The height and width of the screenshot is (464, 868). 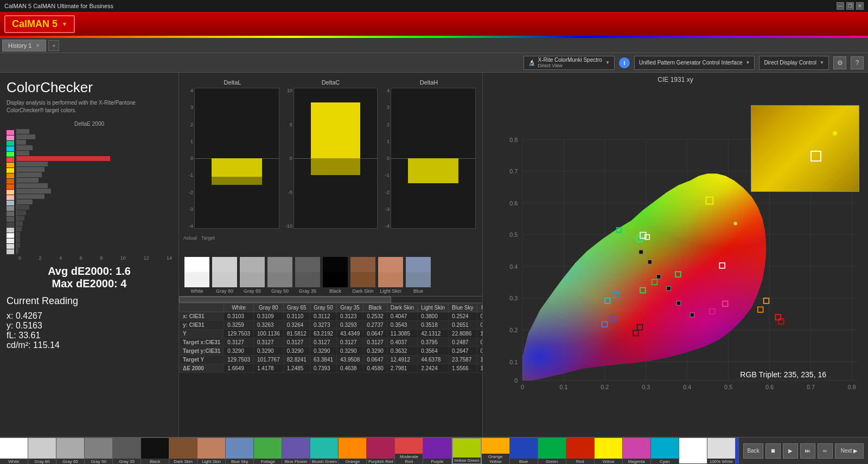 What do you see at coordinates (773, 451) in the screenshot?
I see `stop-button: ⏹` at bounding box center [773, 451].